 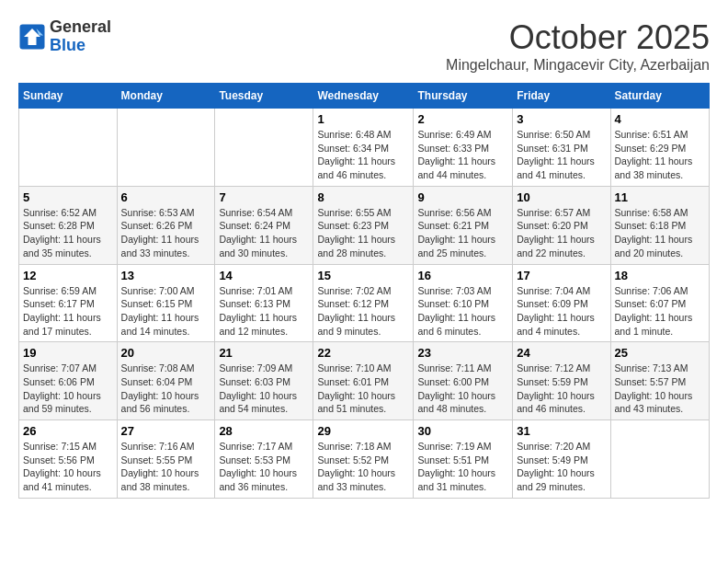 I want to click on day-cell: 28Sunrise: 7:17 AM Sunset: 5:53 PM Dayli…, so click(x=265, y=460).